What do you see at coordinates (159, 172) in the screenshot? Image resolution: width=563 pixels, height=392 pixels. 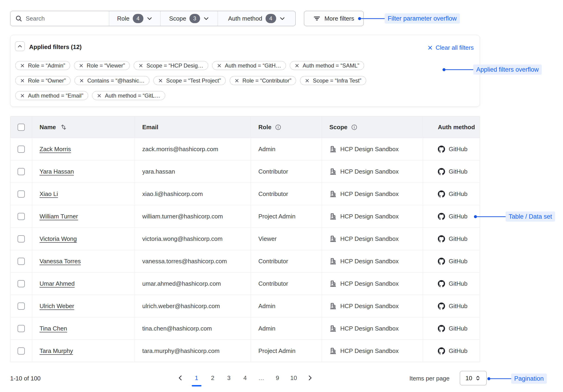 I see `user-email: yara.hassan` at bounding box center [159, 172].